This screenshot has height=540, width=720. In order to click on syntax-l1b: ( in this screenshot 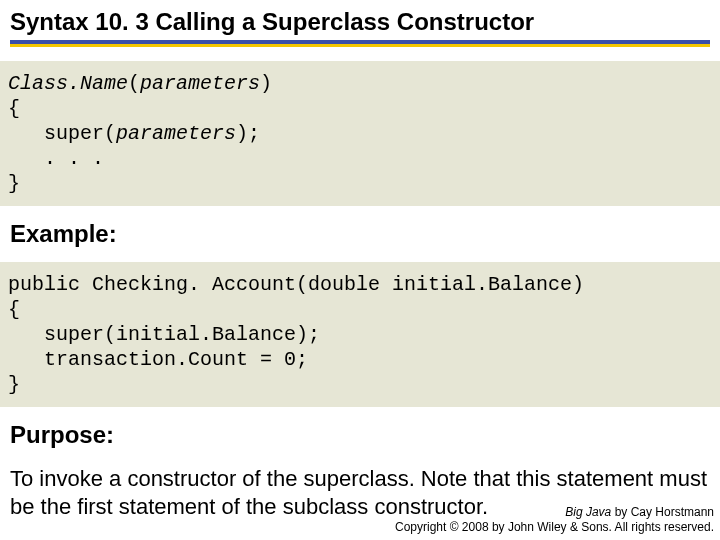, I will do `click(134, 84)`.